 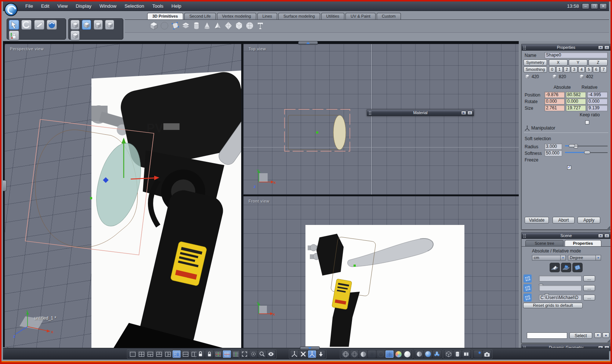 What do you see at coordinates (577, 267) in the screenshot?
I see `ground-grid-icon` at bounding box center [577, 267].